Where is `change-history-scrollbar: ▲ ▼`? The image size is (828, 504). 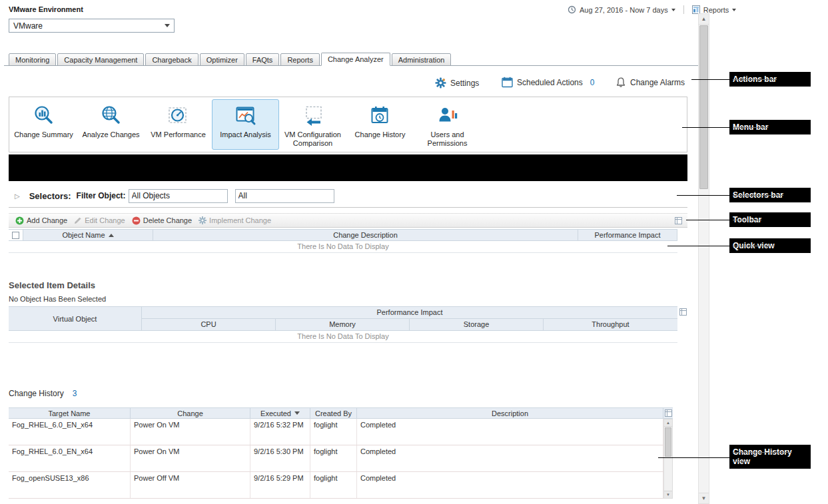
change-history-scrollbar: ▲ ▼ is located at coordinates (668, 459).